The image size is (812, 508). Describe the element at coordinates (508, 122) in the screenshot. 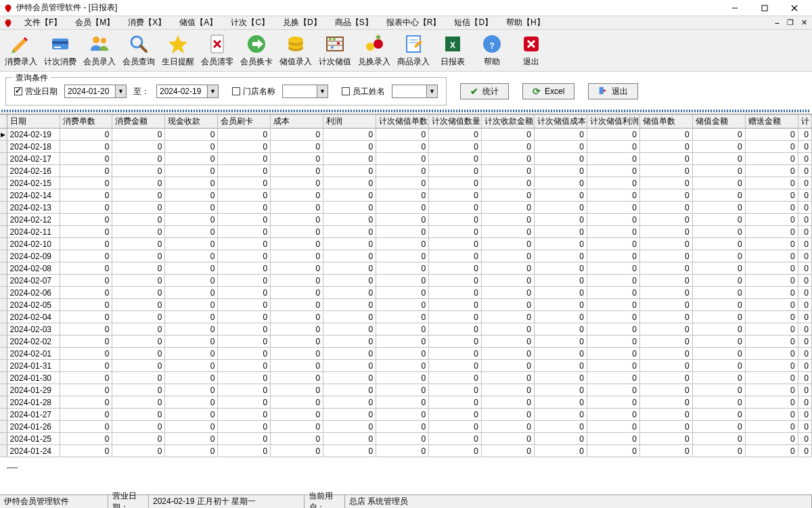

I see `column-header: 计次收款金额` at that location.